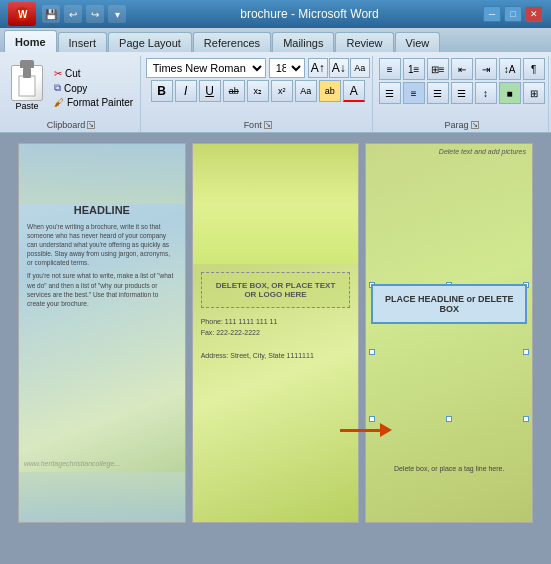  Describe the element at coordinates (100, 102) in the screenshot. I see `format-painter-label: Format Painter` at that location.